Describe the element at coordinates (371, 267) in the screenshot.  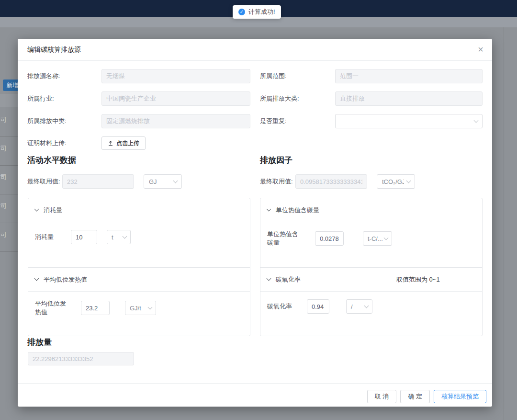
I see `factor-collapse: 单位热值含碳量 单位热值含碳量 t-C/... 碳氧化率 取值范围为 0~1` at that location.